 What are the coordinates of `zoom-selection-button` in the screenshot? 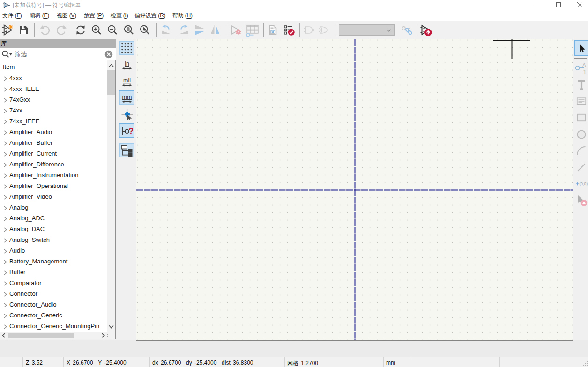 It's located at (145, 30).